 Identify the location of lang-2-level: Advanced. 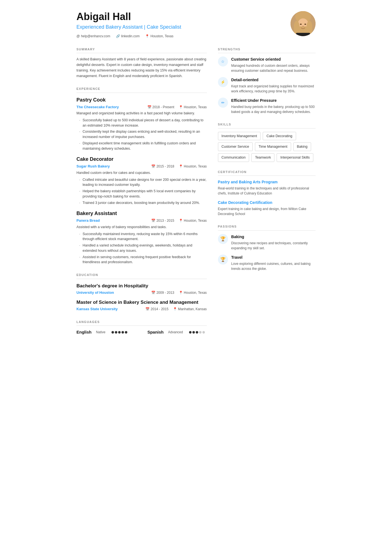
(176, 332).